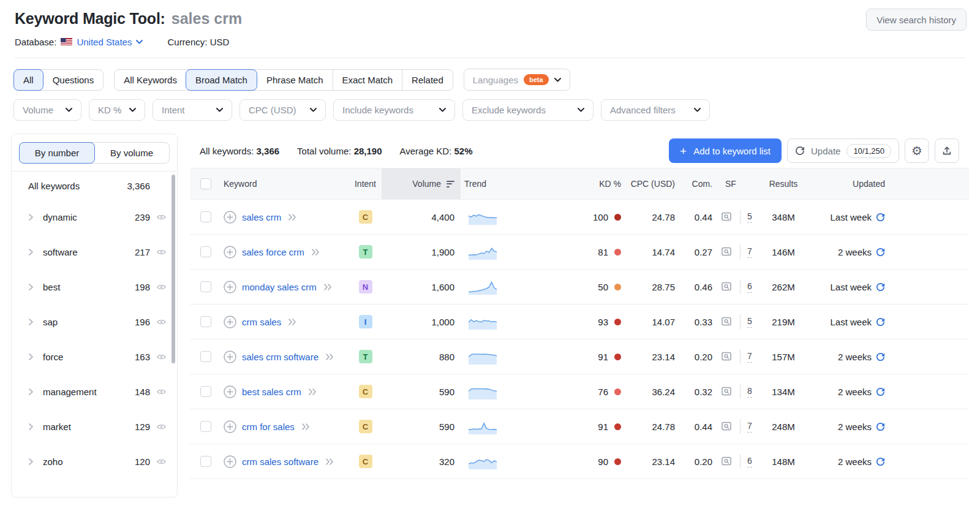 The width and height of the screenshot is (980, 511). What do you see at coordinates (117, 110) in the screenshot?
I see `kd-filter: KD %` at bounding box center [117, 110].